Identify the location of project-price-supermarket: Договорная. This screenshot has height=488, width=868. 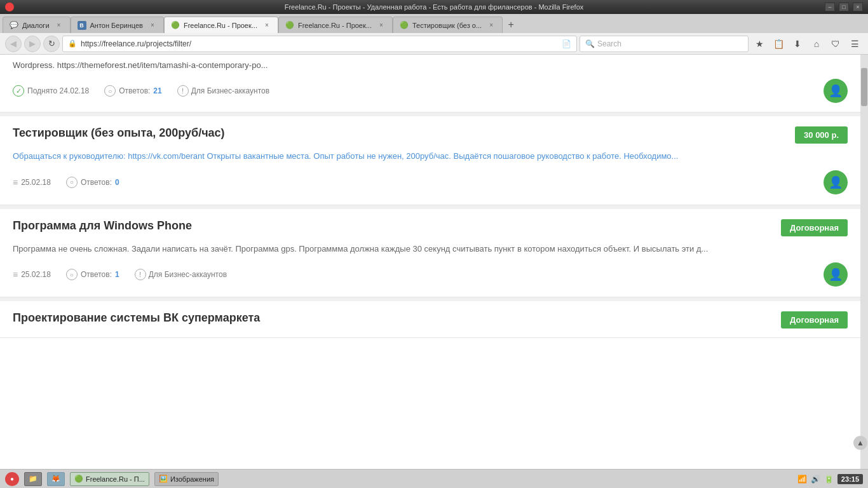
(815, 320).